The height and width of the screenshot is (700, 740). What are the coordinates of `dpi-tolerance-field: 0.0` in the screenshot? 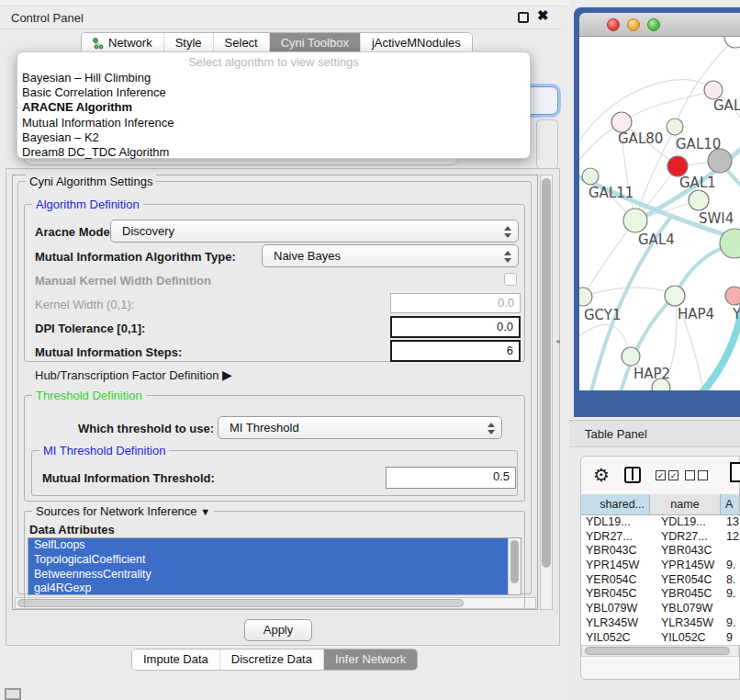 It's located at (455, 327).